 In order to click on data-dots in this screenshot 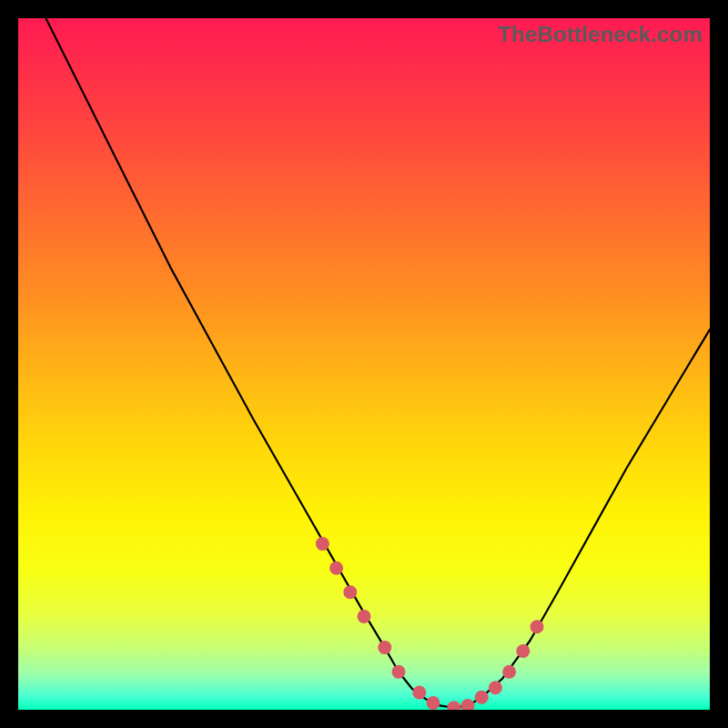, I will do `click(430, 623)`.